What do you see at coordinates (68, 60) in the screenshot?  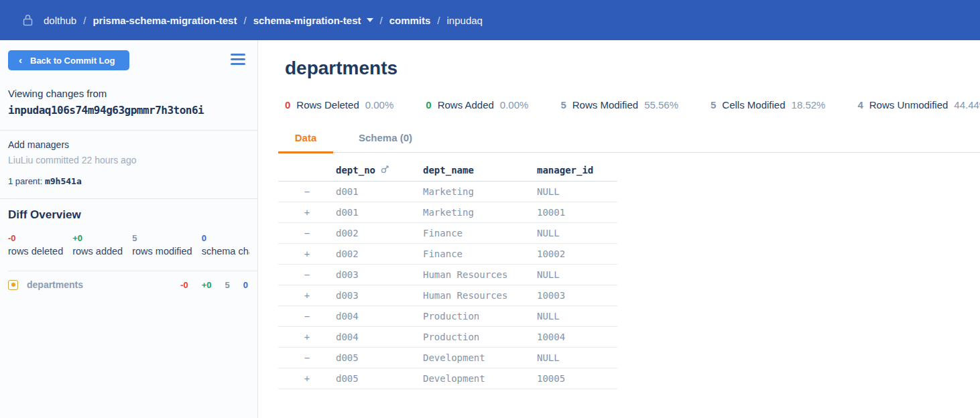 I see `back-to-commit-log-button: ‹ Back to Commit Log` at bounding box center [68, 60].